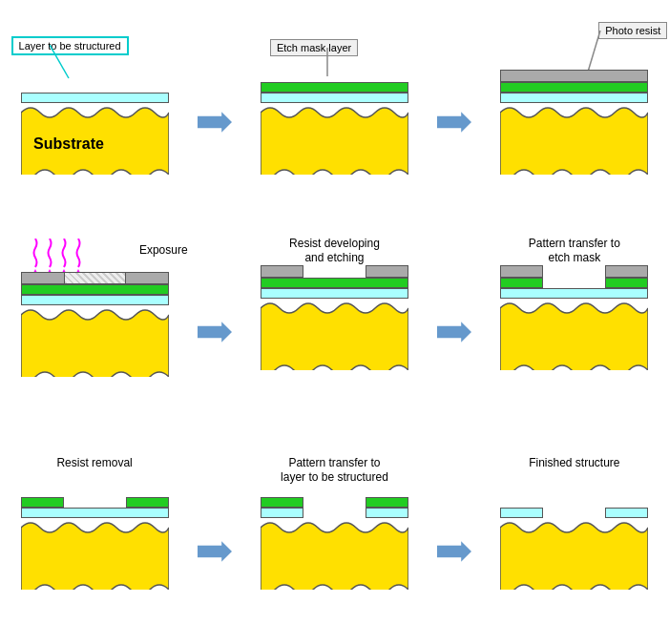  What do you see at coordinates (95, 103) in the screenshot?
I see `step-1: Substrate Layer to be structured` at bounding box center [95, 103].